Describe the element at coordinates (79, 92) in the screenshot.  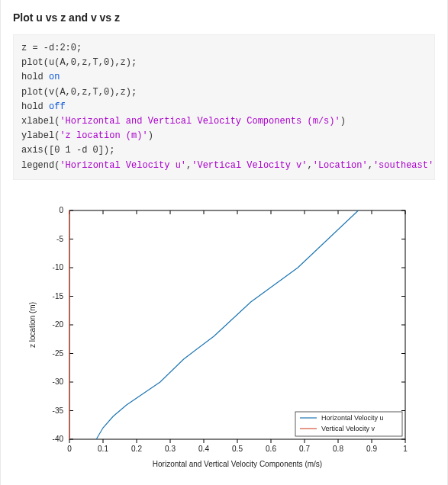
I see `code-line-4: plot(v(A,0,z,T,0),z);` at that location.